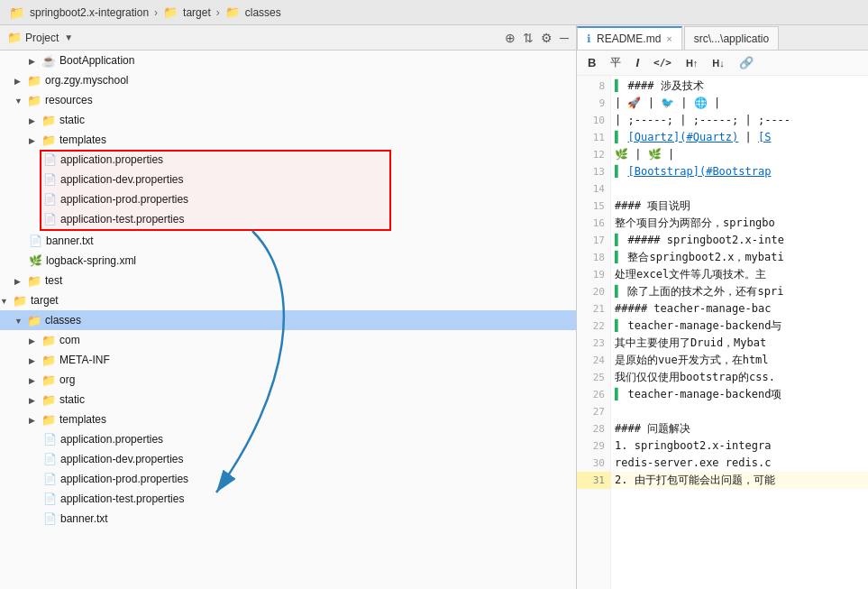  I want to click on code-line-11: ▌ [Quartz](#Quartz) | [S, so click(739, 137).